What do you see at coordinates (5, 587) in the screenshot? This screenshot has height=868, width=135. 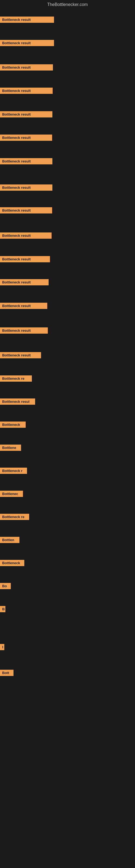 I see `bottleneck-item: Bo` at bounding box center [5, 587].